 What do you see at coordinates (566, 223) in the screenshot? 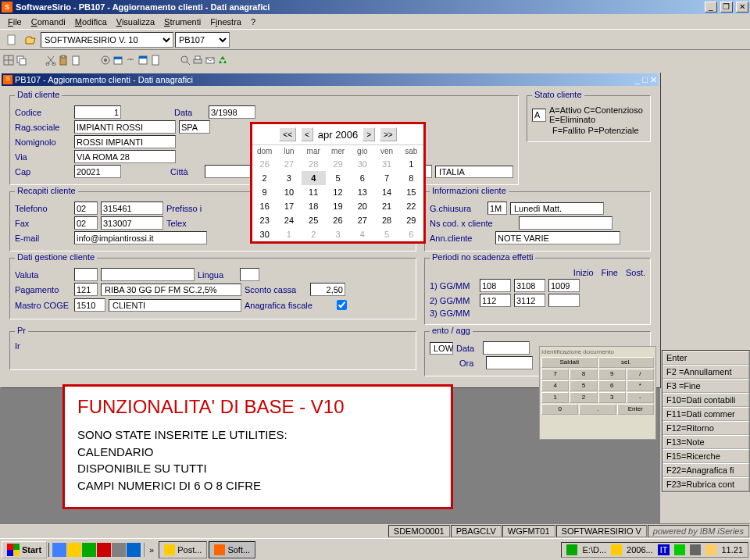
I see `nscod-field` at bounding box center [566, 223].